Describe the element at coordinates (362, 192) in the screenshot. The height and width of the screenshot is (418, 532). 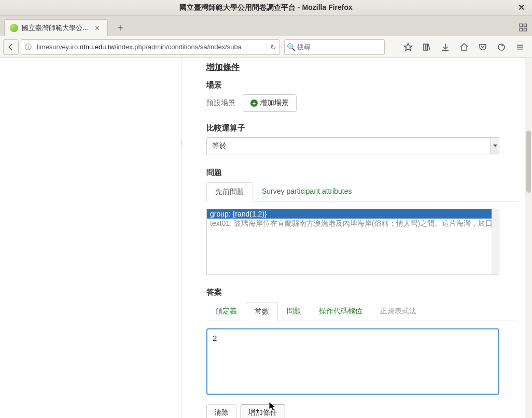
I see `question-tabs: 先前問題 Survey participant attributes` at that location.